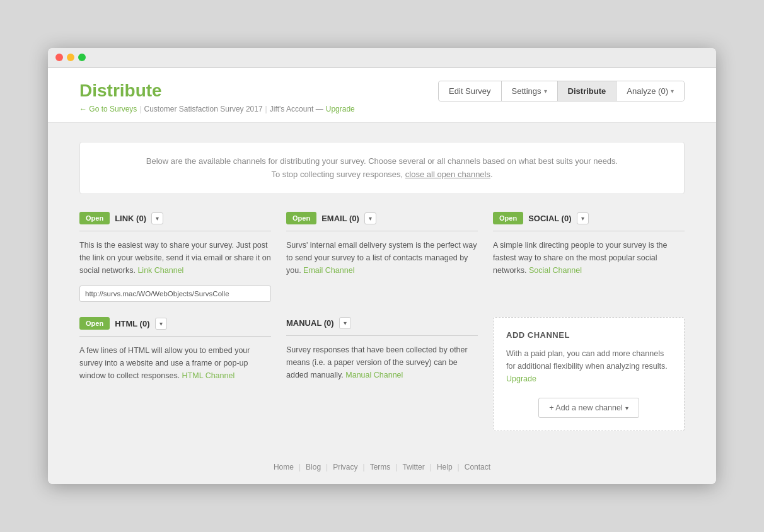  What do you see at coordinates (175, 327) in the screenshot?
I see `html-channel-header: Open HTML (0) ▾` at bounding box center [175, 327].